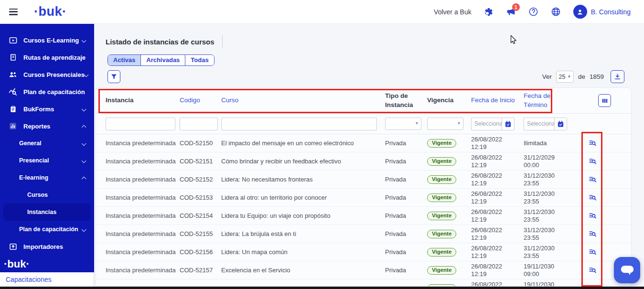 The height and width of the screenshot is (289, 644). What do you see at coordinates (627, 270) in the screenshot?
I see `chat-widget-button` at bounding box center [627, 270].